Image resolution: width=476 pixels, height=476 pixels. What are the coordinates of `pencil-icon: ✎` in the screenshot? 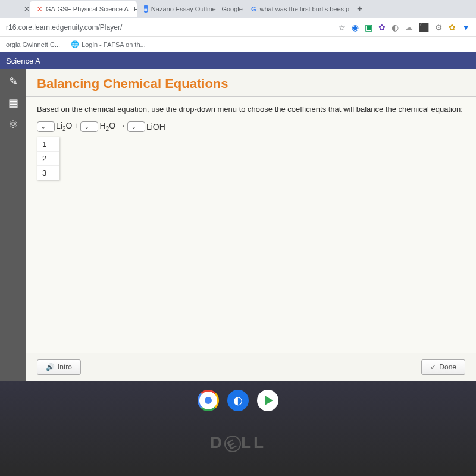 It's located at (13, 82).